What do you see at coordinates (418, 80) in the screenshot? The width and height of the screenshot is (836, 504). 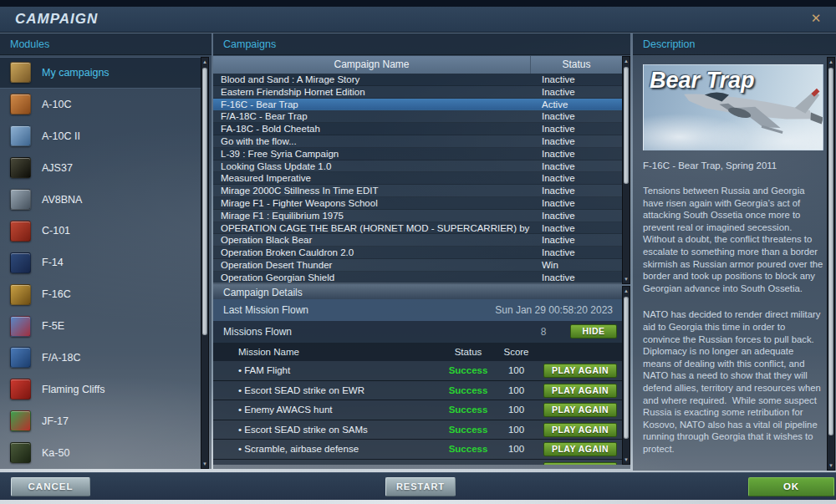 I see `campaign-row: Blood and Sand : A Mirage Story Inactive` at bounding box center [418, 80].